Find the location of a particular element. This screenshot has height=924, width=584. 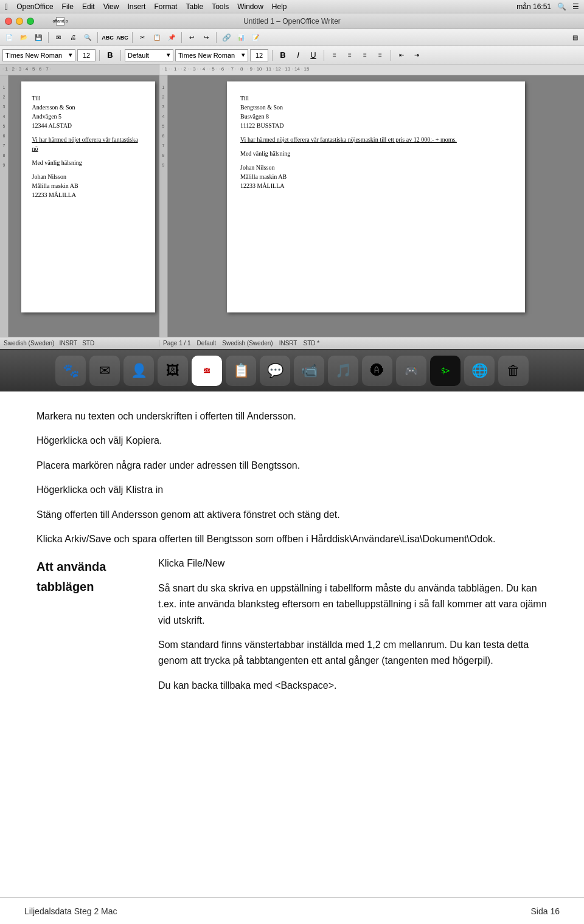

align-center-button: ≡ is located at coordinates (350, 55).